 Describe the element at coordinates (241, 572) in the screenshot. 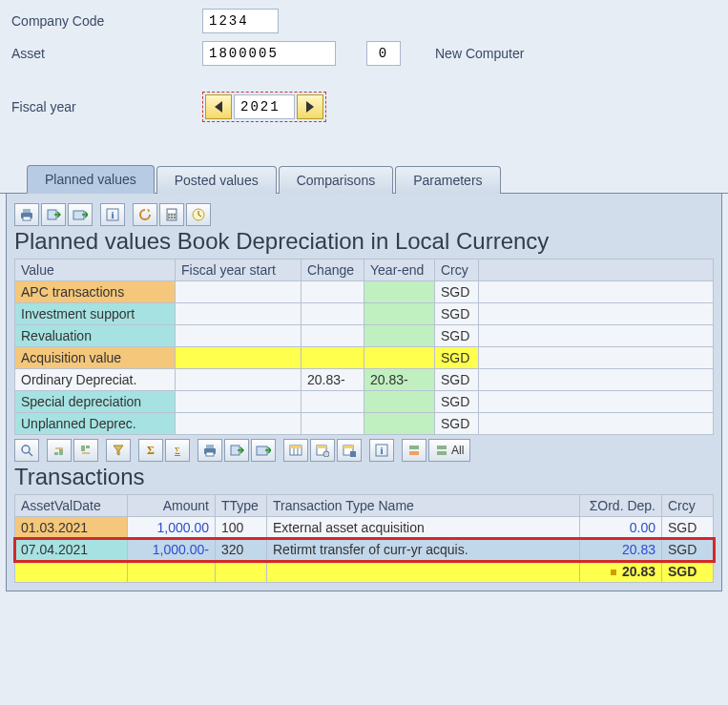

I see `tx-total-spacer` at that location.